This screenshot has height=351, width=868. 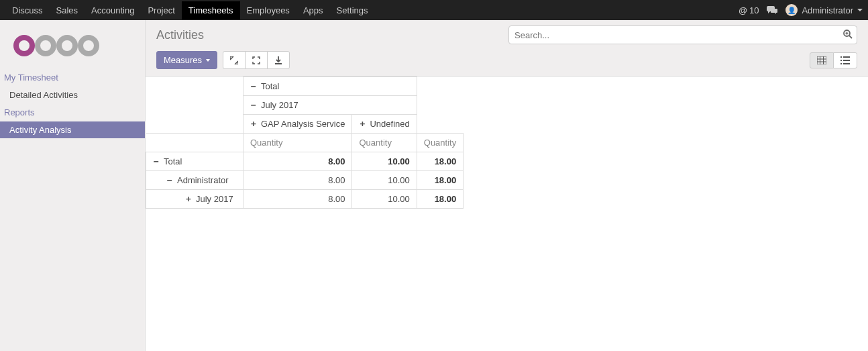 I want to click on table-row: +July 2017 8.00 10.00 18.00, so click(x=305, y=199).